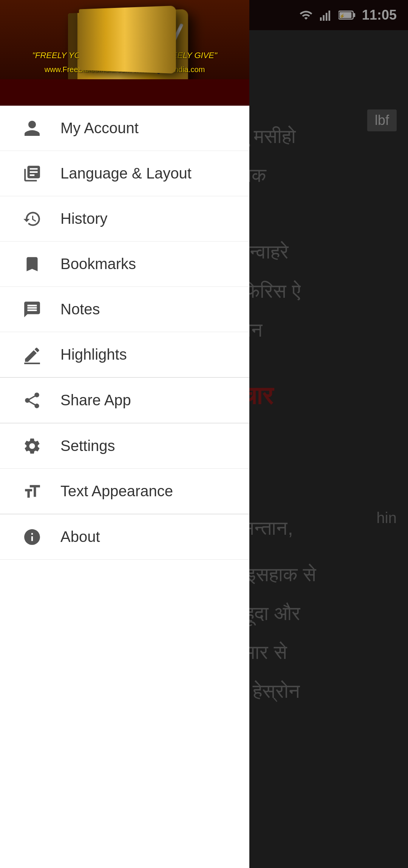 This screenshot has height=868, width=408. I want to click on battery-icon: ⚡, so click(347, 15).